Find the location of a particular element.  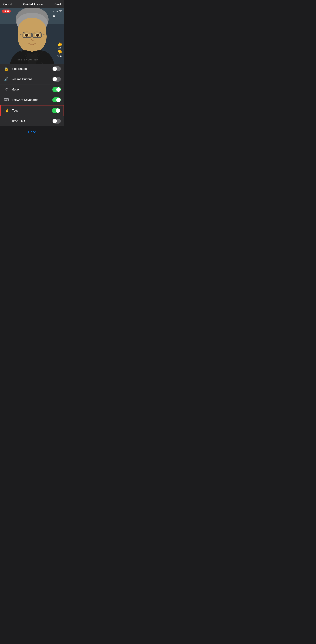

software-keyboards-toggle is located at coordinates (57, 100).